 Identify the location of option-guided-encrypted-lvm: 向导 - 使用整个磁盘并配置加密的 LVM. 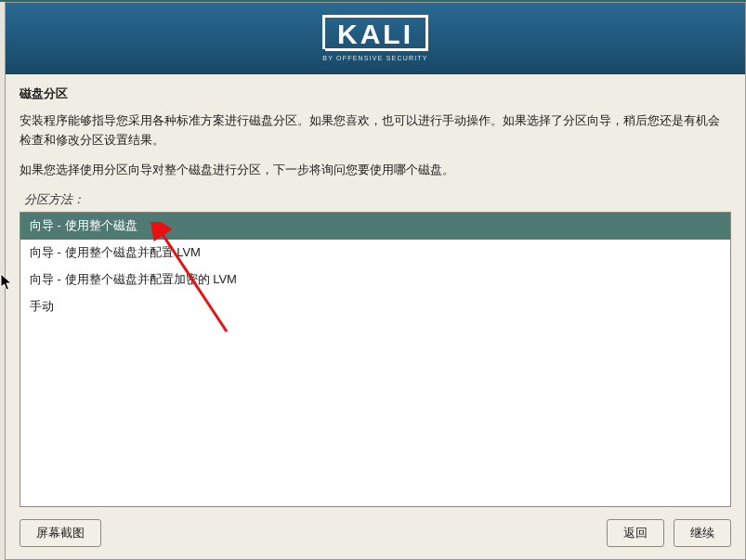
(375, 280).